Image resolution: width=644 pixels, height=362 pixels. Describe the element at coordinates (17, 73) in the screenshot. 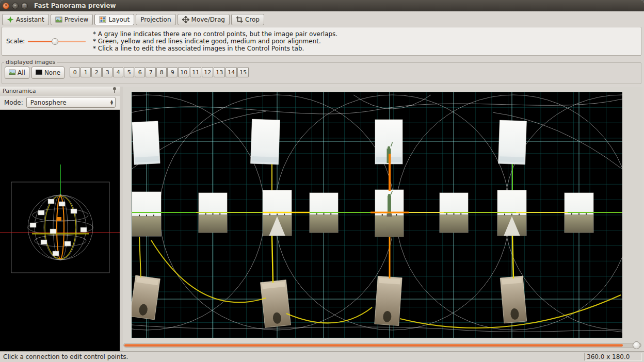

I see `all-button: All` at that location.